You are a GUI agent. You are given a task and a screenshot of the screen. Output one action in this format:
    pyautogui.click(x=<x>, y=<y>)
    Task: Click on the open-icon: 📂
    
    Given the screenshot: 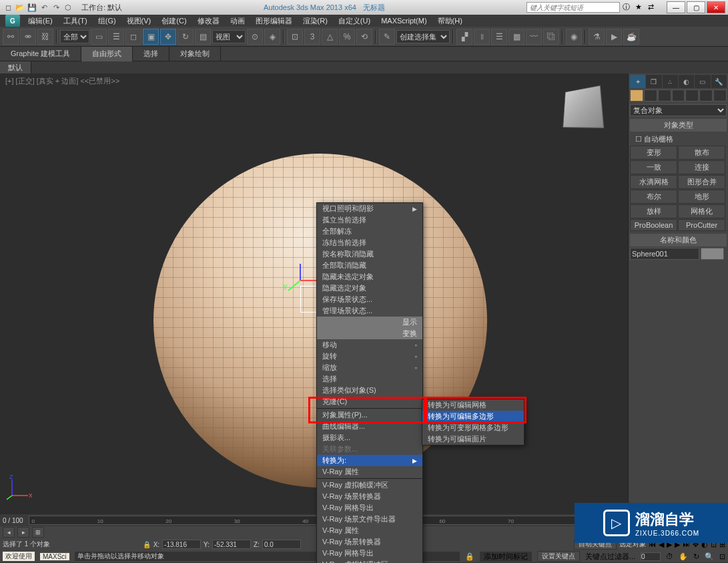 What is the action you would take?
    pyautogui.click(x=20, y=7)
    